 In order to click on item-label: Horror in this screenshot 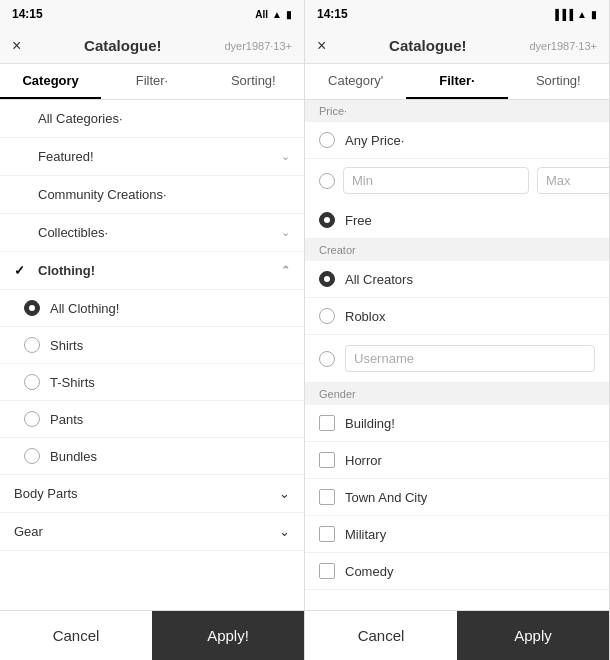, I will do `click(364, 460)`.